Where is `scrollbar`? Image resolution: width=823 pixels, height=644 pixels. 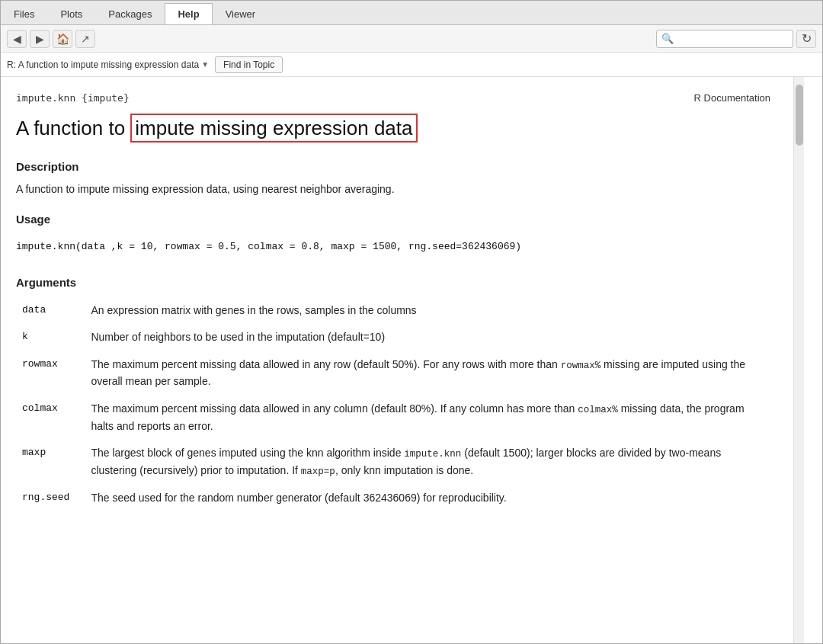 scrollbar is located at coordinates (799, 360).